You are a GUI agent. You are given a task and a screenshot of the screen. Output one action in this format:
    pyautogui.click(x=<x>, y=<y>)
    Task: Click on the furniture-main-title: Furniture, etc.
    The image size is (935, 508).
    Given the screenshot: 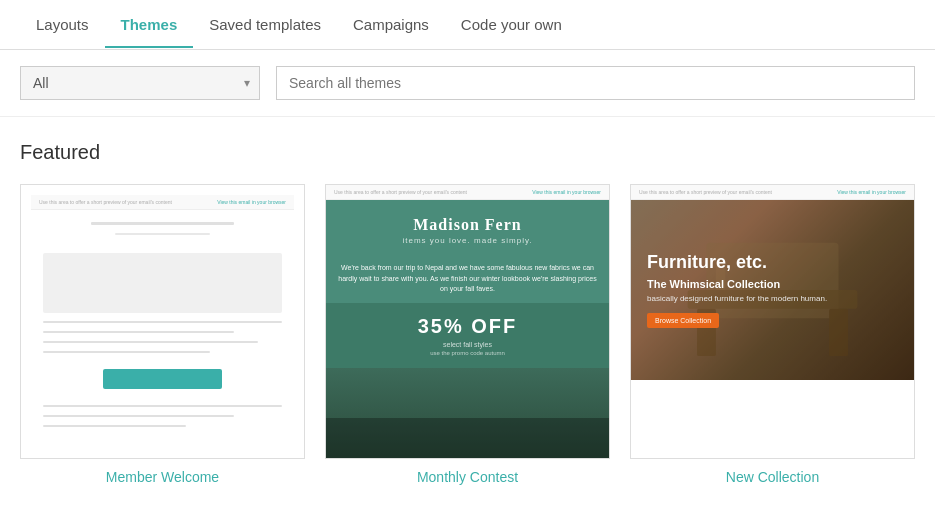 What is the action you would take?
    pyautogui.click(x=772, y=263)
    